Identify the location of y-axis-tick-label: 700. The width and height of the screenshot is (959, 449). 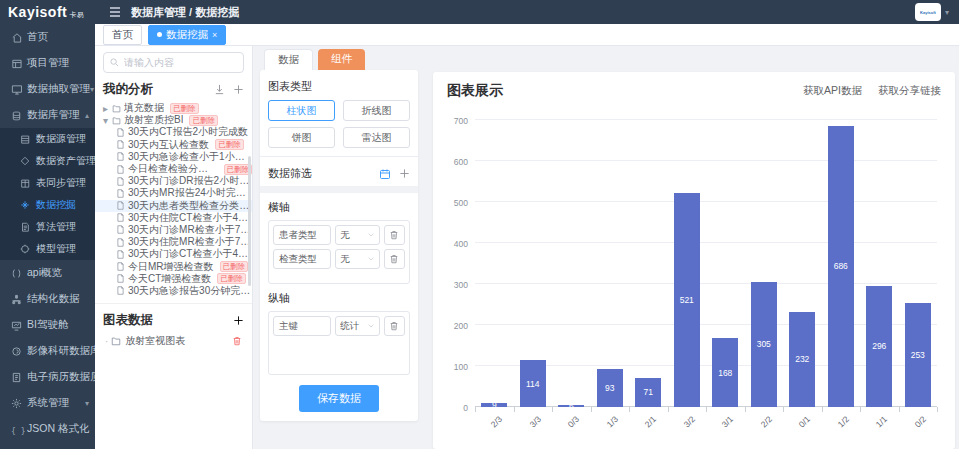
(461, 121).